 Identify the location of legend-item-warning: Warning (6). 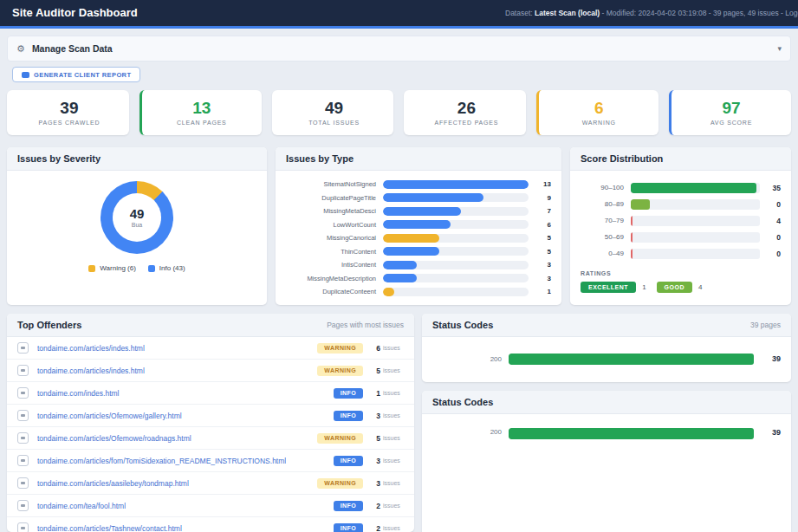
(113, 269).